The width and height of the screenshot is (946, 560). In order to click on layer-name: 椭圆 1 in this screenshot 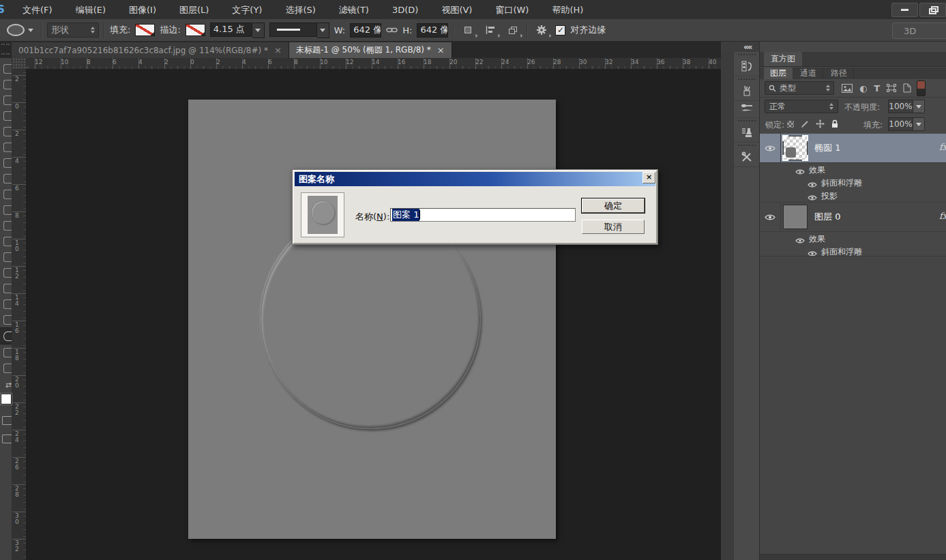, I will do `click(827, 148)`.